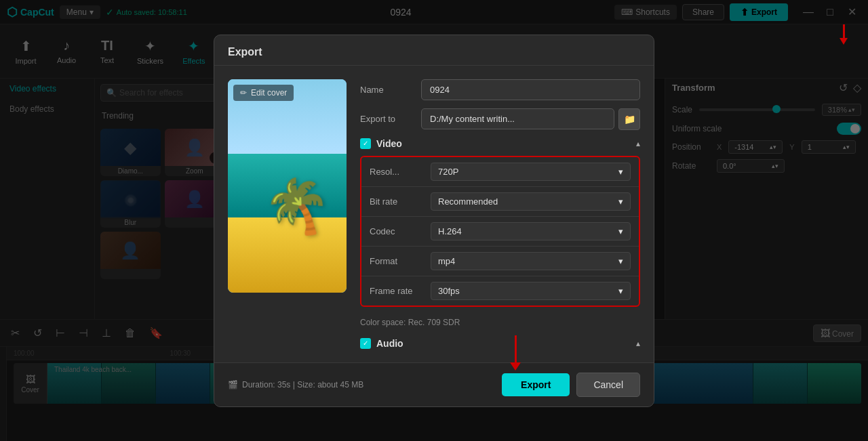  Describe the element at coordinates (288, 214) in the screenshot. I see `dialog-preview: 🌴 ✏ Edit cover` at that location.